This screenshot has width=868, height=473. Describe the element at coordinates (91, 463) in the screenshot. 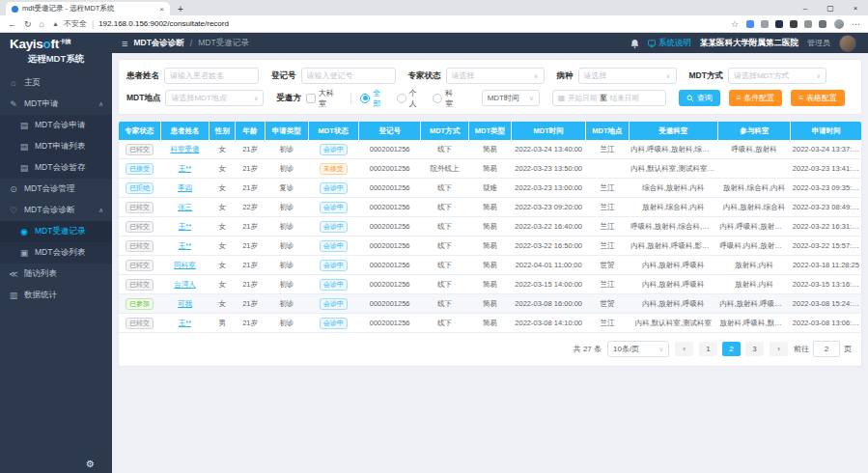

I see `settings-gear-icon: ⚙` at that location.